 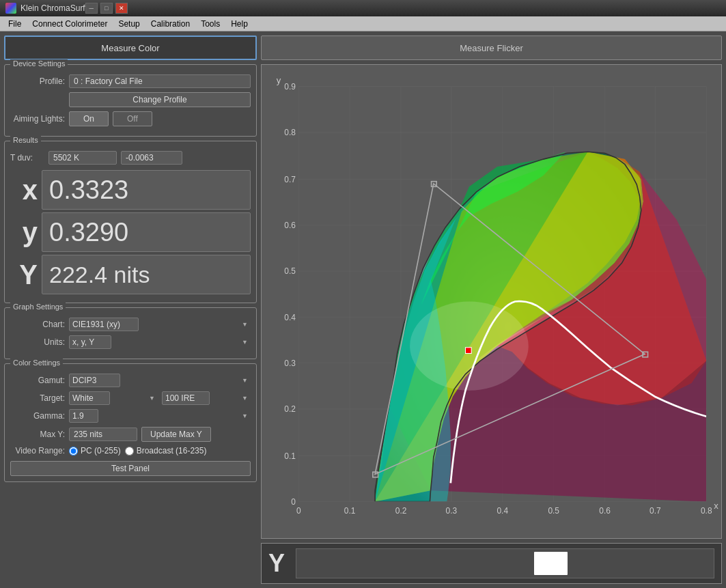 What do you see at coordinates (24, 190) in the screenshot?
I see `x-label: x` at bounding box center [24, 190].